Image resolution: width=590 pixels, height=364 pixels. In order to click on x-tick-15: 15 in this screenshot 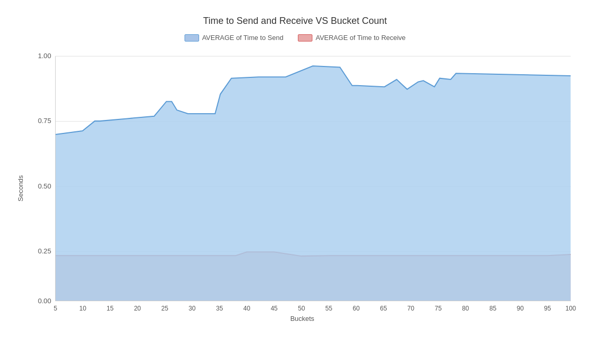, I will do `click(110, 308)`.